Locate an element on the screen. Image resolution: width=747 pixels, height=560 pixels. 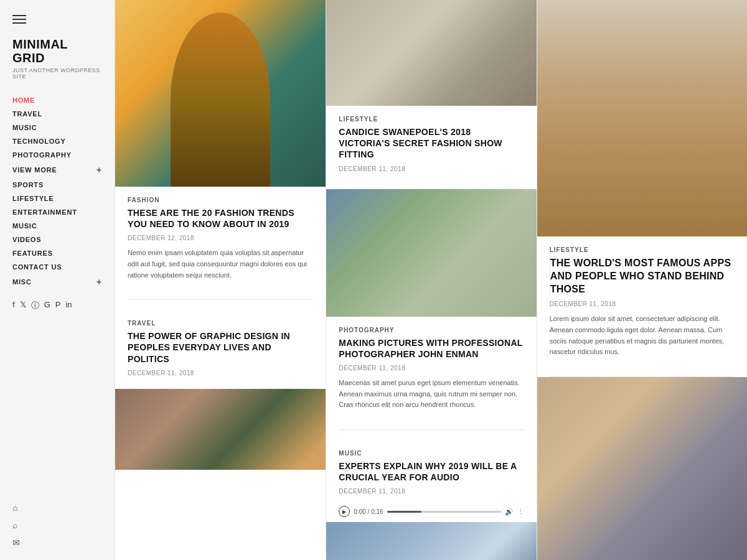
post-meta-fashion: FASHION THESE ARE THE 20 FASHION TRENDS … is located at coordinates (220, 234).